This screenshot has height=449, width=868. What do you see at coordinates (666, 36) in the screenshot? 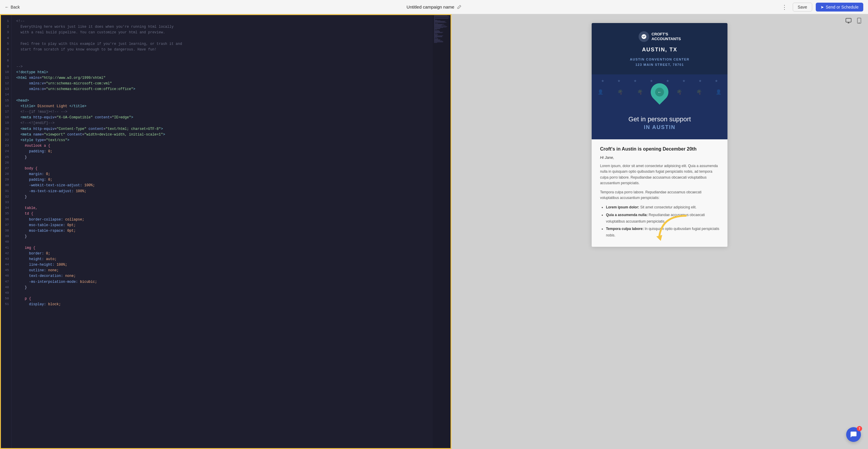
I see `logo-text: CROFT'SACCOUNTANTS` at bounding box center [666, 36].